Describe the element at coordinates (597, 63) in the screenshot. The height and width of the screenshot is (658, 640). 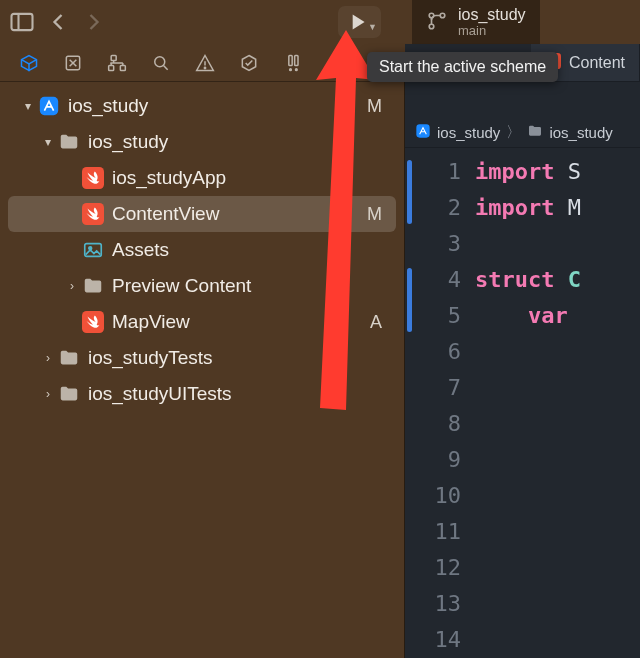
I see `editor-tab-label: Content` at that location.